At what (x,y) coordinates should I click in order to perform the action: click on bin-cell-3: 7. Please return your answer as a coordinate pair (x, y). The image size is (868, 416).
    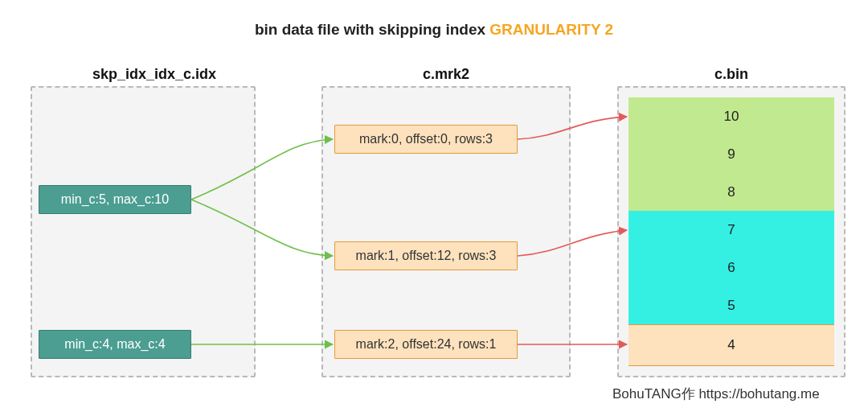
    Looking at the image, I should click on (731, 230).